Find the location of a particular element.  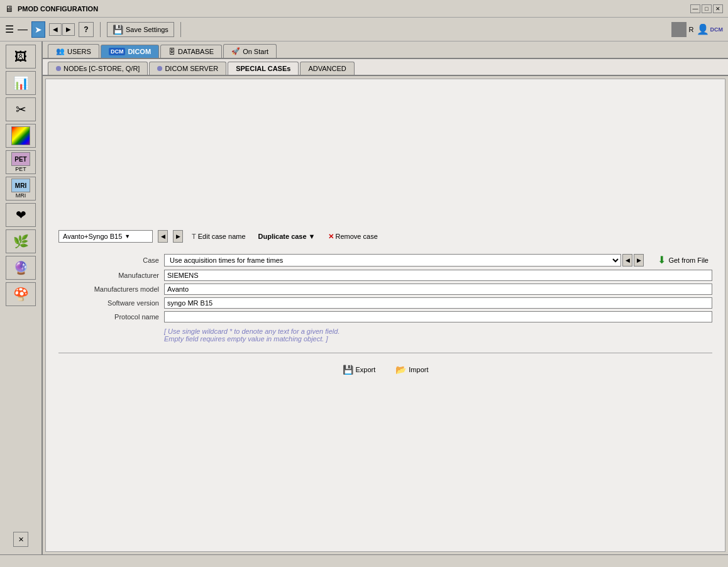

dcm-label: DCM is located at coordinates (717, 30).